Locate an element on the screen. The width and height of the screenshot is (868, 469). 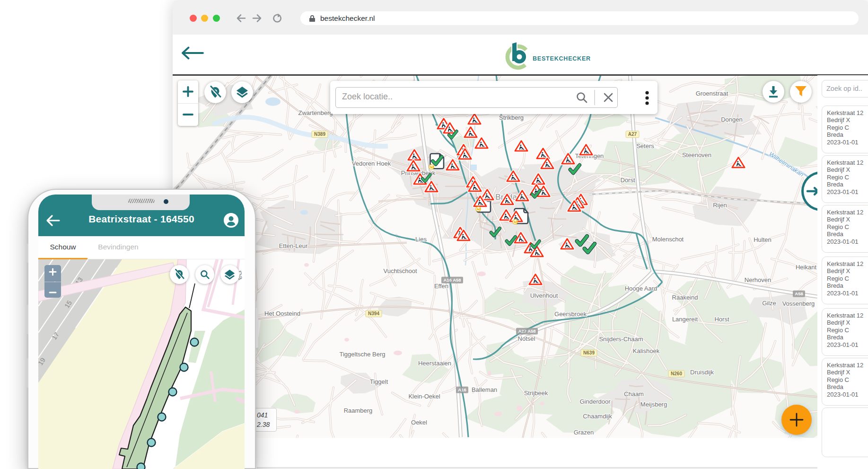
svg-text: A27 A58 is located at coordinates (527, 331).